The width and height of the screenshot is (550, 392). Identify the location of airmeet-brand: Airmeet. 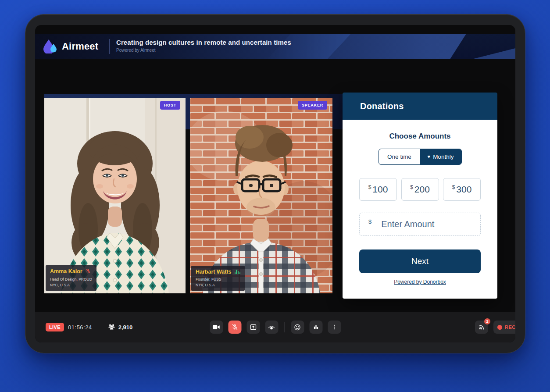
(70, 46).